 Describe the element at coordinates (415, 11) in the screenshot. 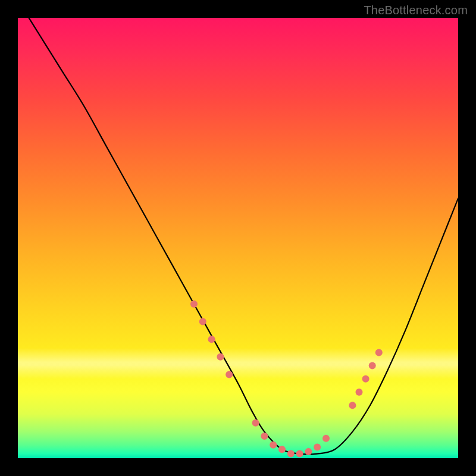

I see `watermark-text: TheBottleneck.com` at that location.